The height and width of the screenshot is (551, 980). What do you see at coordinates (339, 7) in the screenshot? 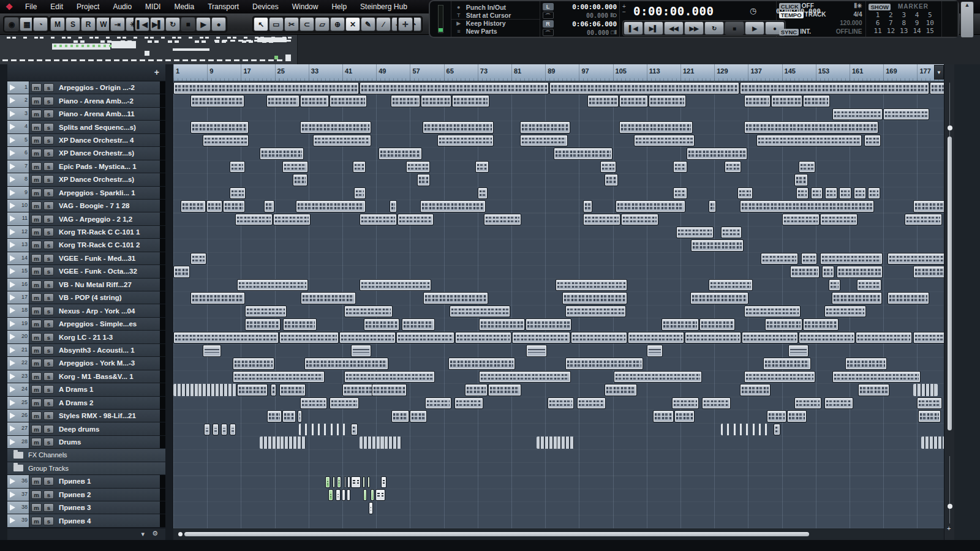
I see `menu-help: Help` at bounding box center [339, 7].